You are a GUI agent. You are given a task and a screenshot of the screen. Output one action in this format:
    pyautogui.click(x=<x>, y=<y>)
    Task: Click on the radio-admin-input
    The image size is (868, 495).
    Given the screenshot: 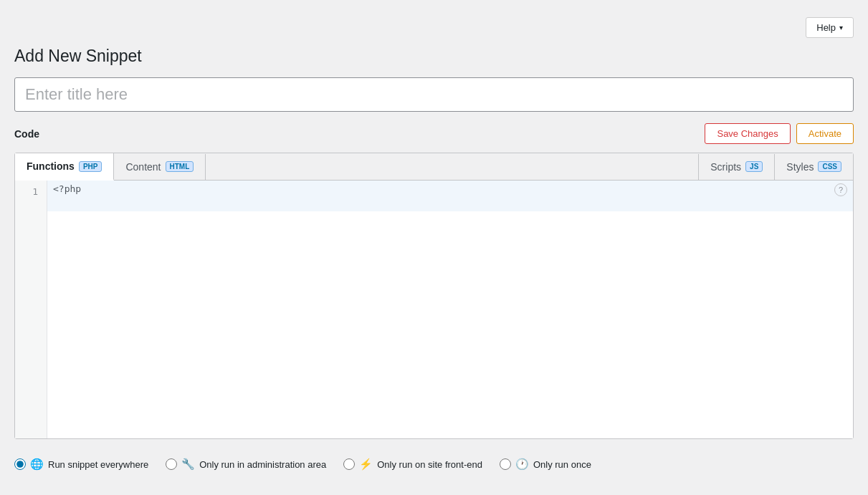 What is the action you would take?
    pyautogui.click(x=171, y=464)
    